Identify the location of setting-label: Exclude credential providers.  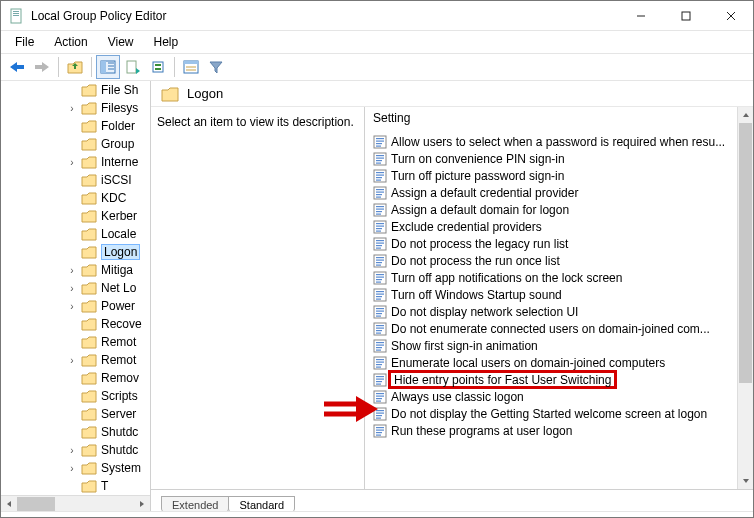
(466, 227).